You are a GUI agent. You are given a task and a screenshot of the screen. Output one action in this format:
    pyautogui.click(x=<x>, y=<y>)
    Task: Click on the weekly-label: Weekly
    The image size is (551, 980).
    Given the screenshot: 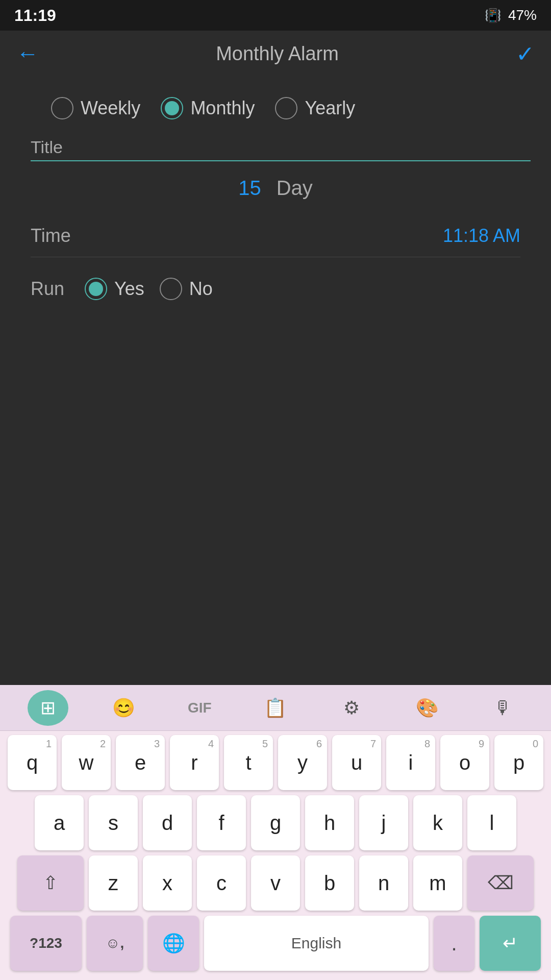 What is the action you would take?
    pyautogui.click(x=110, y=108)
    